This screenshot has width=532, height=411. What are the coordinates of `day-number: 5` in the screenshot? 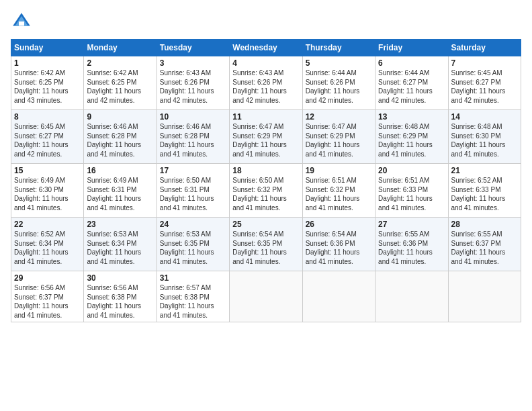 It's located at (339, 63).